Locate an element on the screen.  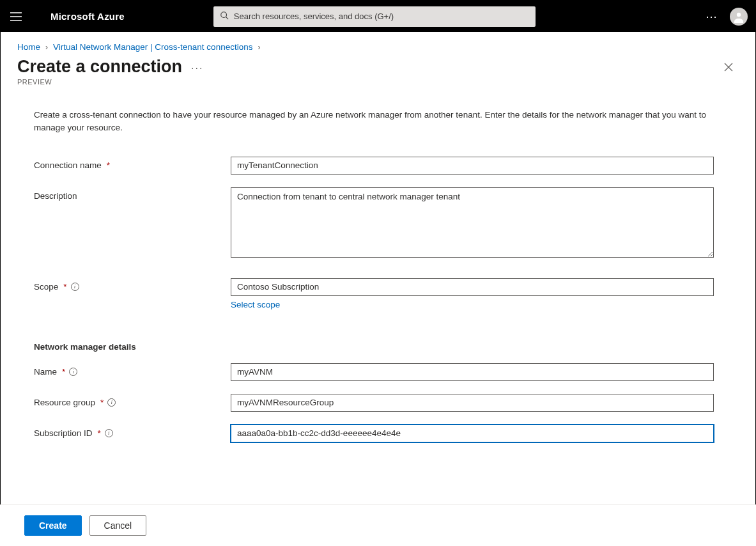
breadcrumb: Home › Virtual Network Manager | Cross-t… is located at coordinates (378, 43).